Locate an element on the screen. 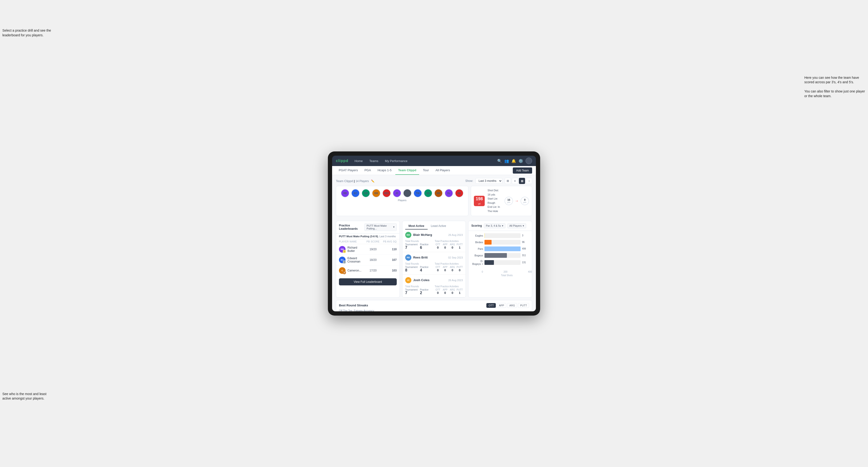 This screenshot has height=467, width=868. view-full-leaderboard-button: View Full Leaderboard is located at coordinates (368, 282).